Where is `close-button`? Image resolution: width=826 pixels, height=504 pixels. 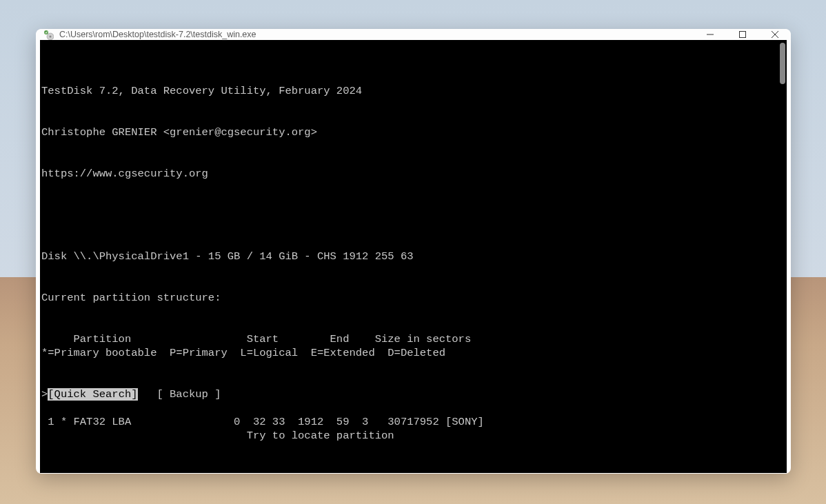 close-button is located at coordinates (775, 34).